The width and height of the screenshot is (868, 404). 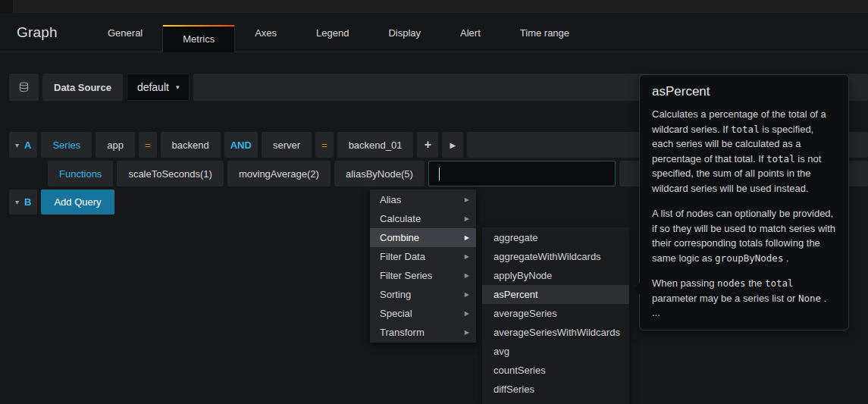 I want to click on series-segment-backend-01: backend_01, so click(x=376, y=145).